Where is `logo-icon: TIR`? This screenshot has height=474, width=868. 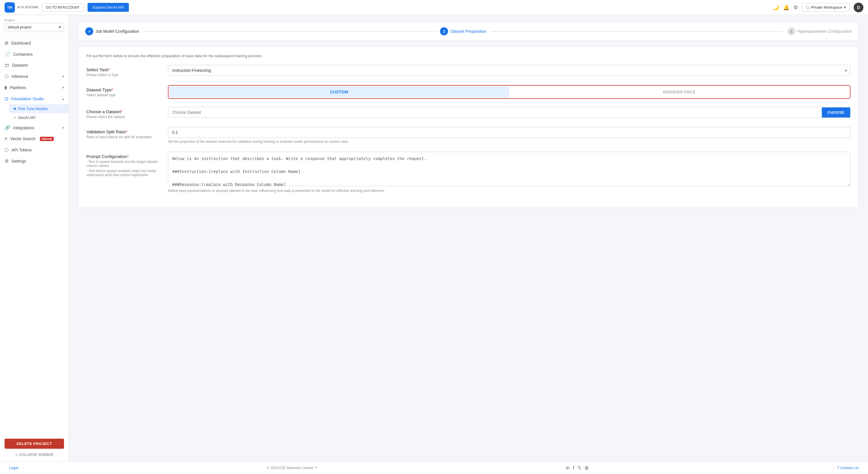
logo-icon: TIR is located at coordinates (10, 7).